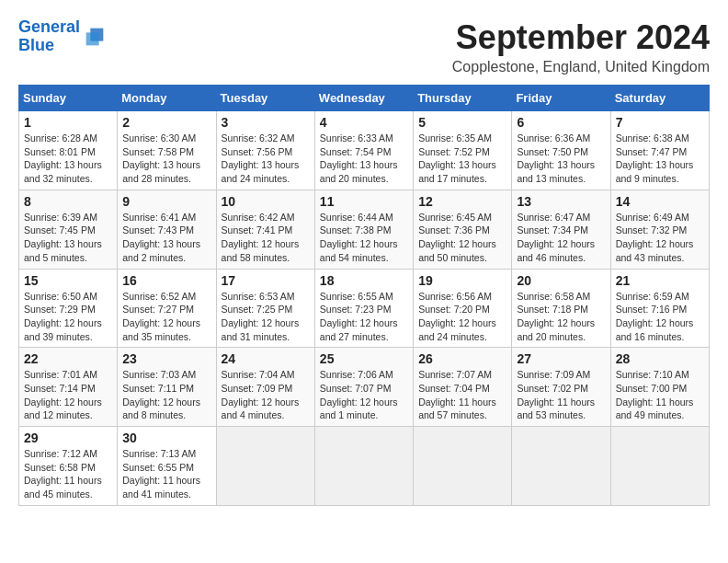 Image resolution: width=728 pixels, height=563 pixels. Describe the element at coordinates (660, 359) in the screenshot. I see `day-number: 28` at that location.